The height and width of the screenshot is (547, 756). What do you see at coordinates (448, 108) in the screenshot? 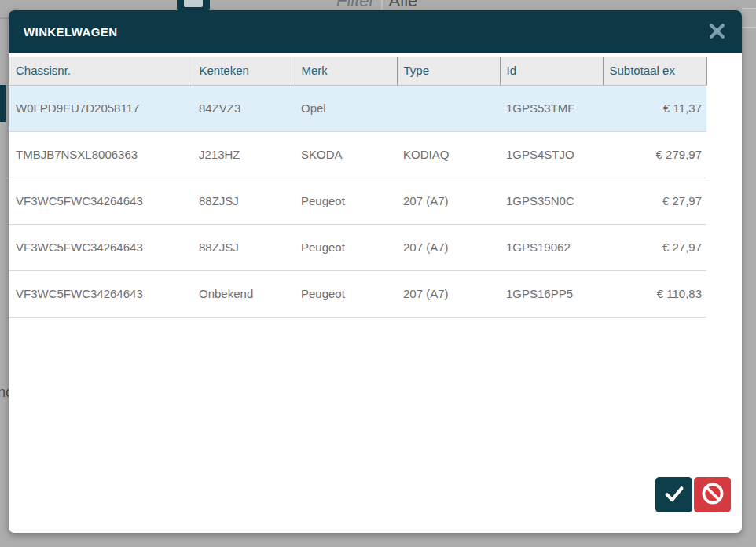
I see `cell-type` at bounding box center [448, 108].